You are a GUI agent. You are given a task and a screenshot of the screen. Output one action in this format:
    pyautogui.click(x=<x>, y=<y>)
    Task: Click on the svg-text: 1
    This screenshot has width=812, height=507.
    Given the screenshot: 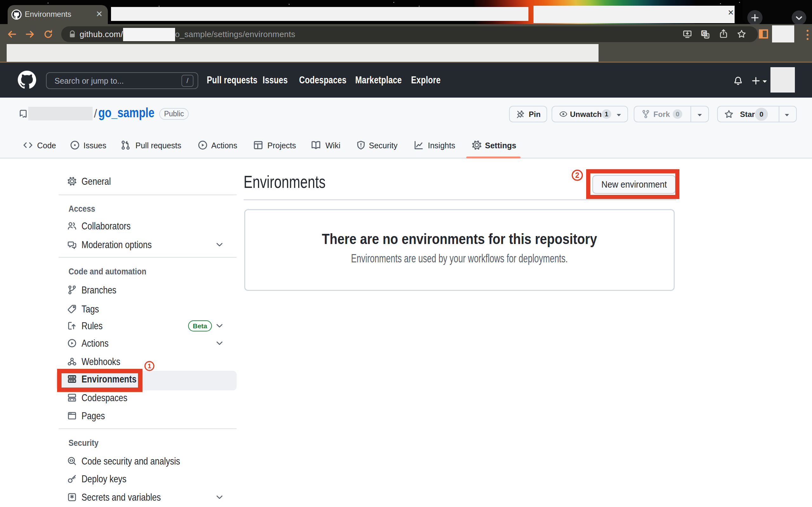 What is the action you would take?
    pyautogui.click(x=150, y=366)
    